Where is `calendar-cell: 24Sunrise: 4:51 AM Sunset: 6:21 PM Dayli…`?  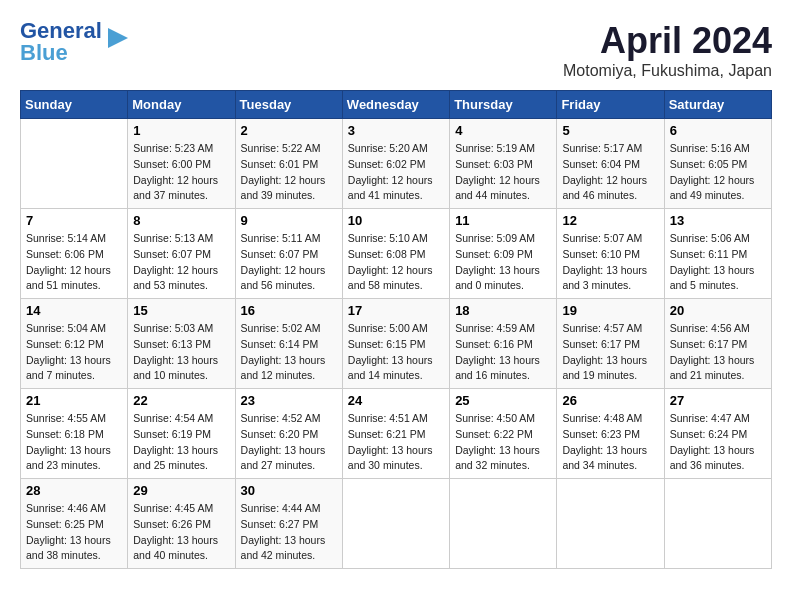 calendar-cell: 24Sunrise: 4:51 AM Sunset: 6:21 PM Dayli… is located at coordinates (396, 434).